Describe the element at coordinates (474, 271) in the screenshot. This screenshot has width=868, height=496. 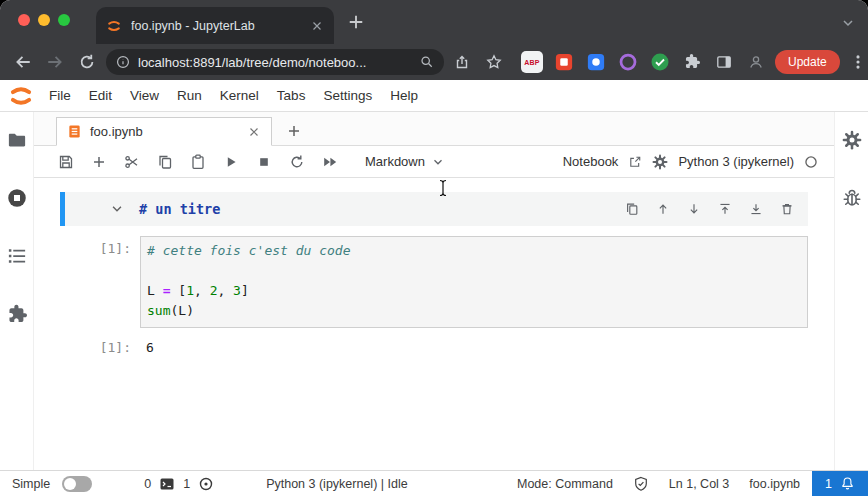
I see `code-line` at that location.